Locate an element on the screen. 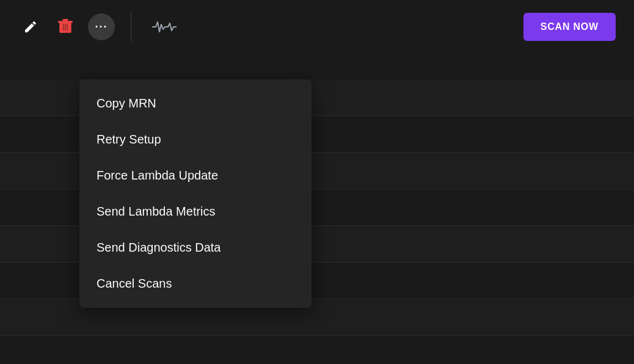  edit-button is located at coordinates (31, 27).